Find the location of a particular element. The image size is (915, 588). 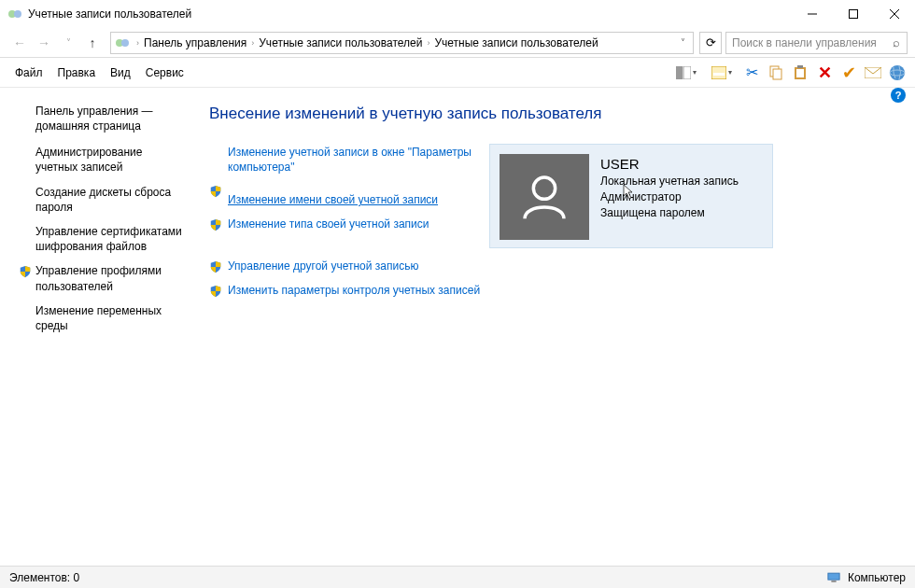

crumb-0: Панель управления is located at coordinates (195, 43).